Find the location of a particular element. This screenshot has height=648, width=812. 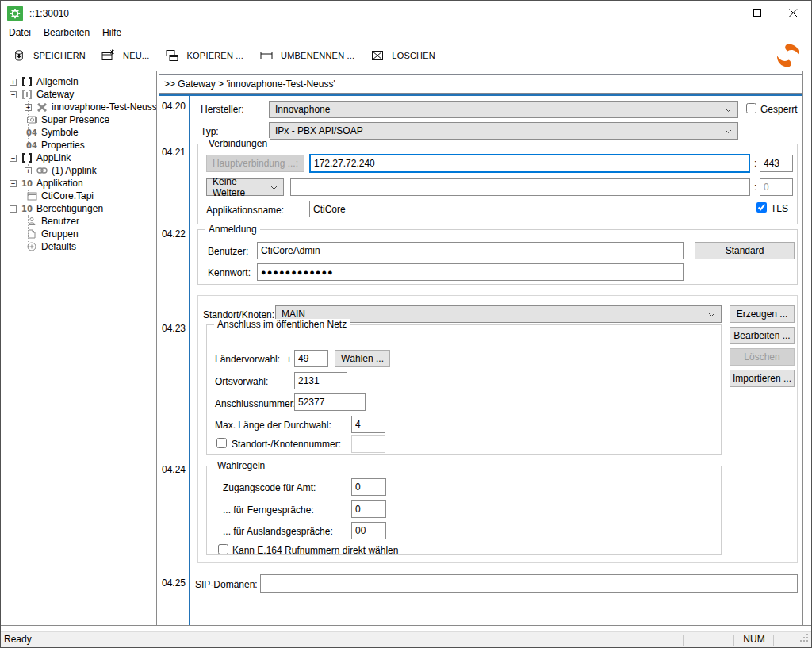

erzeugen-button: Erzeugen ... is located at coordinates (762, 314).